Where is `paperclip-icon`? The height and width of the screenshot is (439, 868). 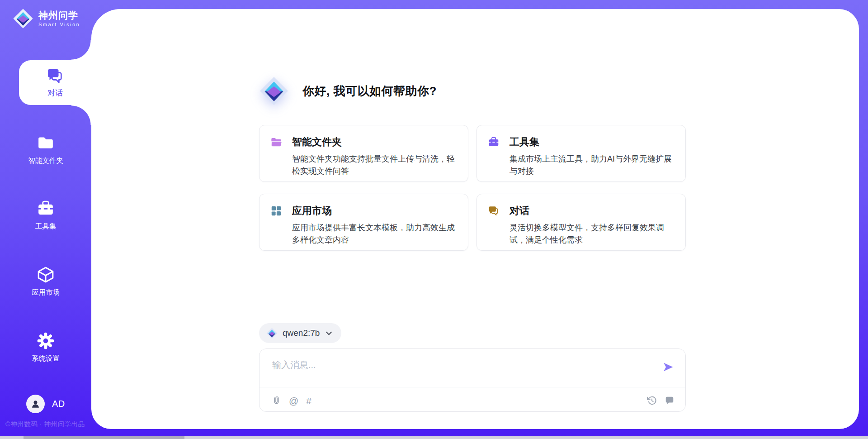 paperclip-icon is located at coordinates (276, 401).